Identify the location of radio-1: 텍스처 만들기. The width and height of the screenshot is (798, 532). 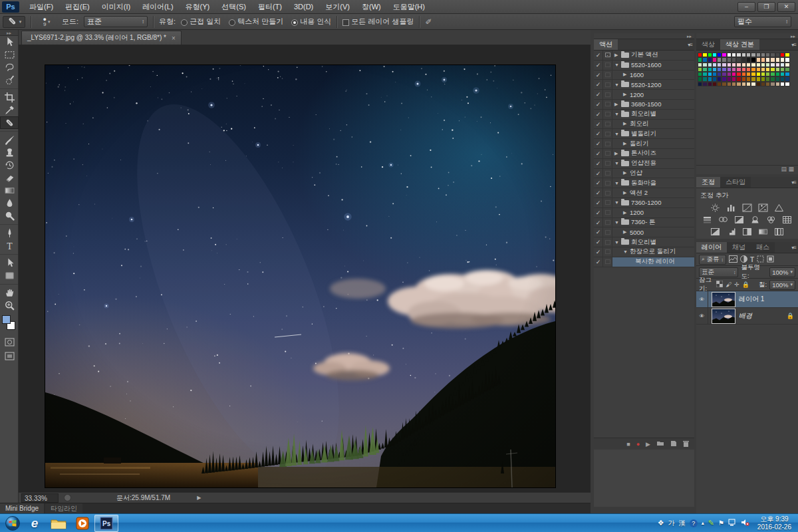
(256, 21).